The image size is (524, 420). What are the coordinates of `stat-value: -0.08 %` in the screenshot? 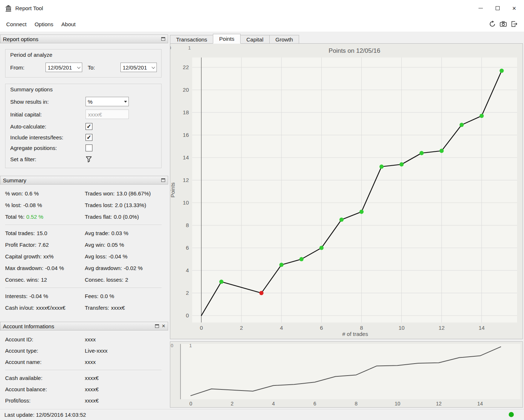 It's located at (33, 205).